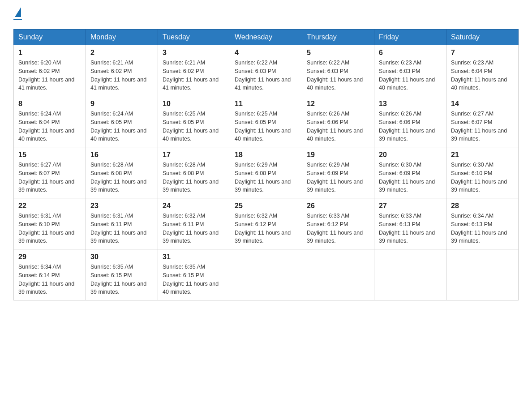 The image size is (532, 411). Describe the element at coordinates (482, 228) in the screenshot. I see `day-sun-info: Sunrise: 6:34 AMSunset: 6:13 PMDaylight:…` at that location.